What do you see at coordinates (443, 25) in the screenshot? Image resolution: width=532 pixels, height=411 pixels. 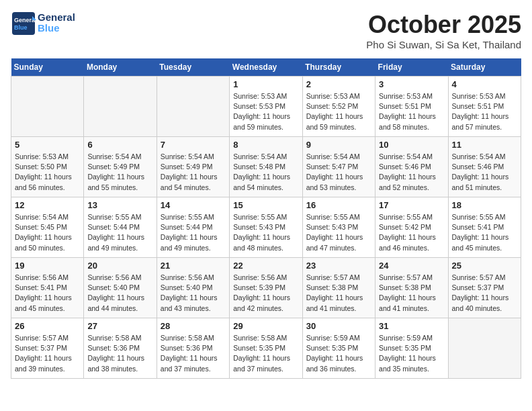 I see `month-title: October 2025` at bounding box center [443, 25].